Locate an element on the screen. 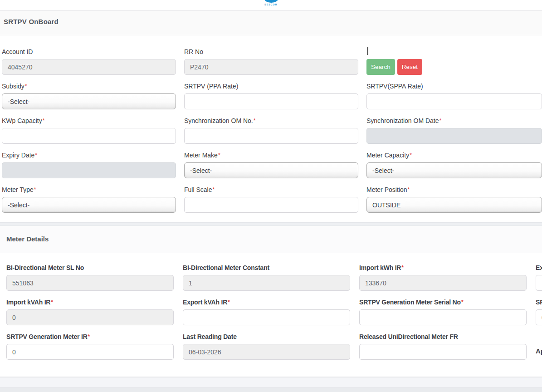 Image resolution: width=542 pixels, height=392 pixels. ex-input is located at coordinates (539, 283).